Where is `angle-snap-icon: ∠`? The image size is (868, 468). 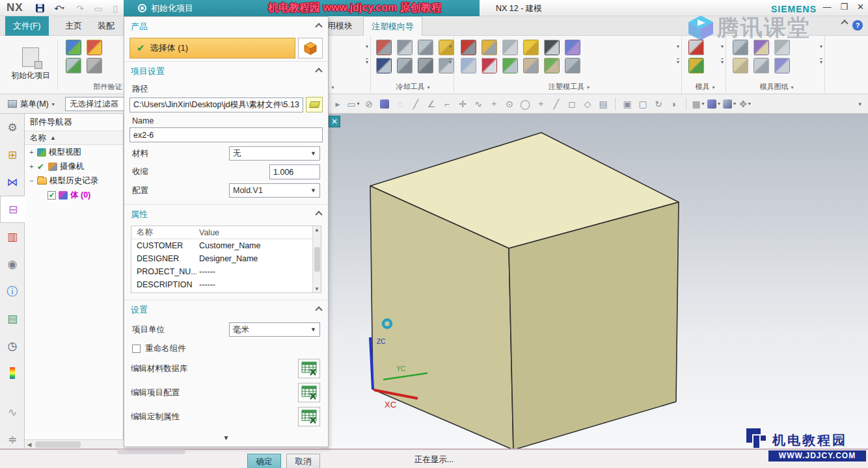
angle-snap-icon: ∠ is located at coordinates (431, 104).